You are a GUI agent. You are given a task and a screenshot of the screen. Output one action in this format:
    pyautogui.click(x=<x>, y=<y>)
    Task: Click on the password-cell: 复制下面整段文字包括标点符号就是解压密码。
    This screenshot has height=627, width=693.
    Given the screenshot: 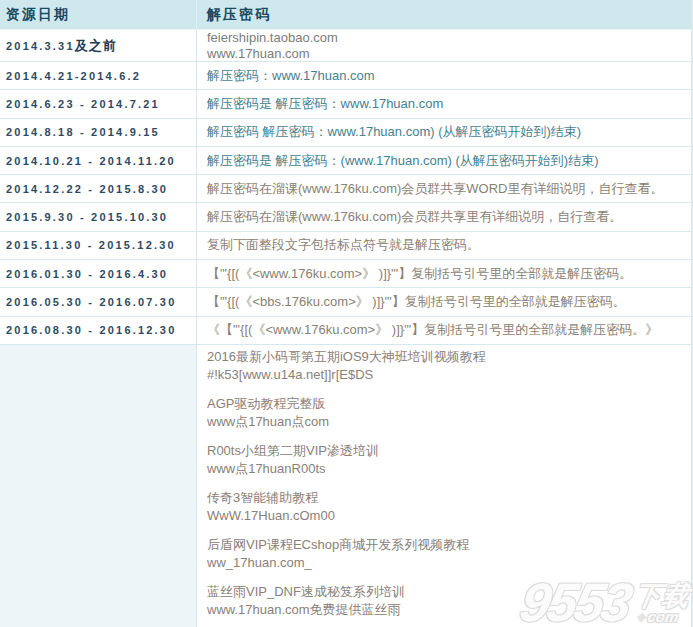 What is the action you would take?
    pyautogui.click(x=444, y=246)
    